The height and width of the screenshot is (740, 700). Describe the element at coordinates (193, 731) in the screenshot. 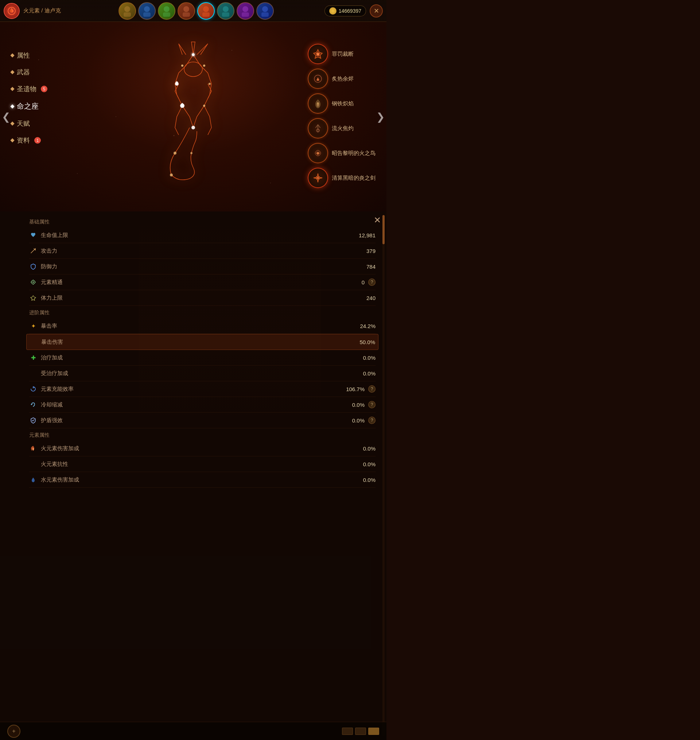

I see `bottom-bar: +` at that location.